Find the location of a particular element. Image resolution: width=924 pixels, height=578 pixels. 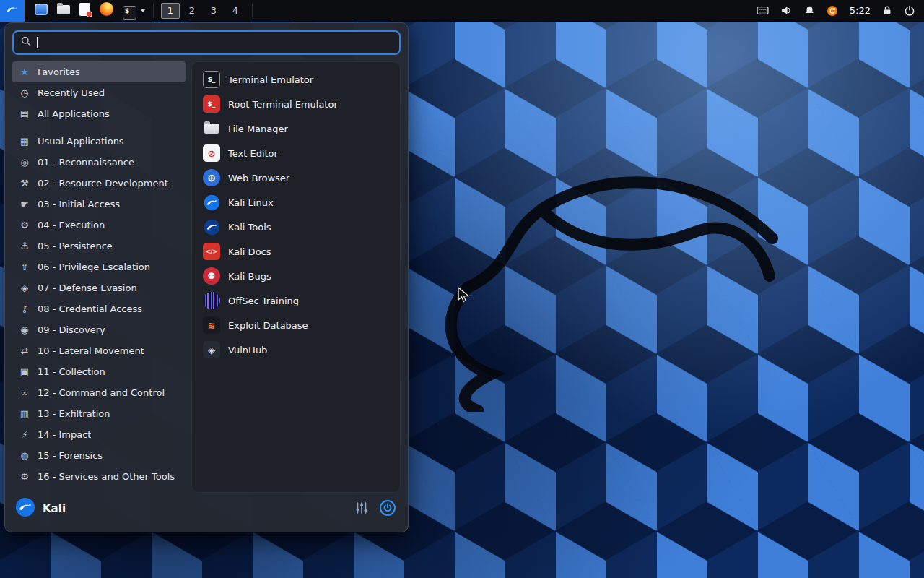

app-item: ⊕Web Browser is located at coordinates (296, 178).